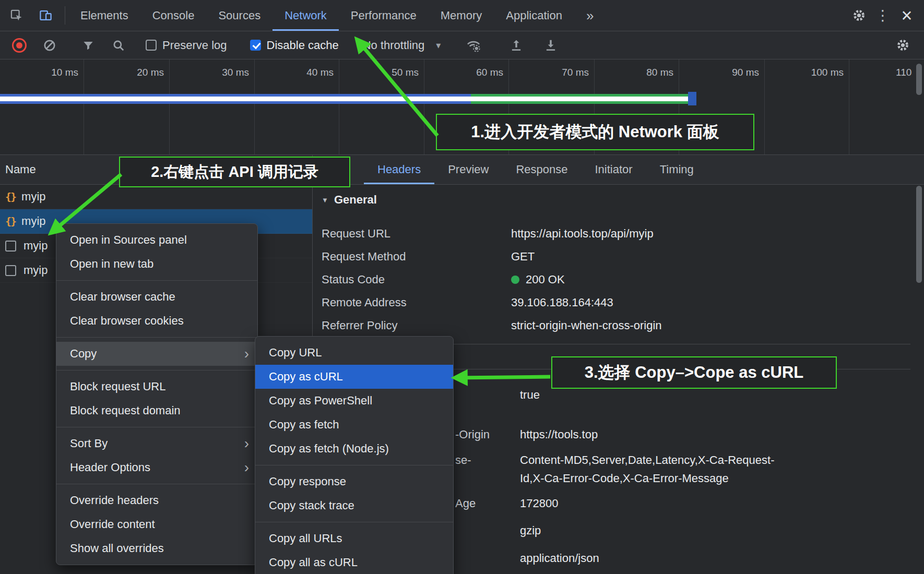 This screenshot has width=924, height=574. Describe the element at coordinates (157, 411) in the screenshot. I see `menu-item-block-request-domain: Block request domain` at that location.